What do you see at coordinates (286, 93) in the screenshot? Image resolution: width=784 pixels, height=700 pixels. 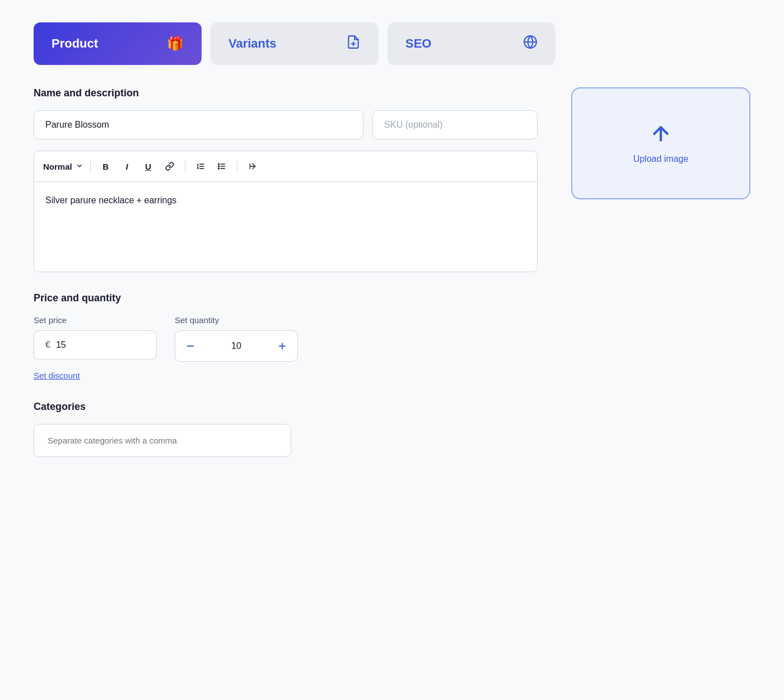 I see `name-description-title: Name and description` at bounding box center [286, 93].